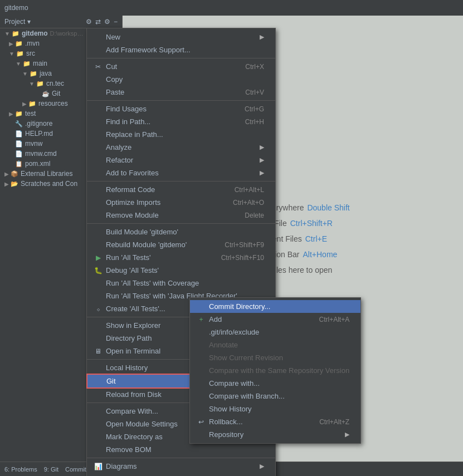 This screenshot has height=476, width=463. Describe the element at coordinates (98, 67) in the screenshot. I see `cut-icon: ✂` at that location.